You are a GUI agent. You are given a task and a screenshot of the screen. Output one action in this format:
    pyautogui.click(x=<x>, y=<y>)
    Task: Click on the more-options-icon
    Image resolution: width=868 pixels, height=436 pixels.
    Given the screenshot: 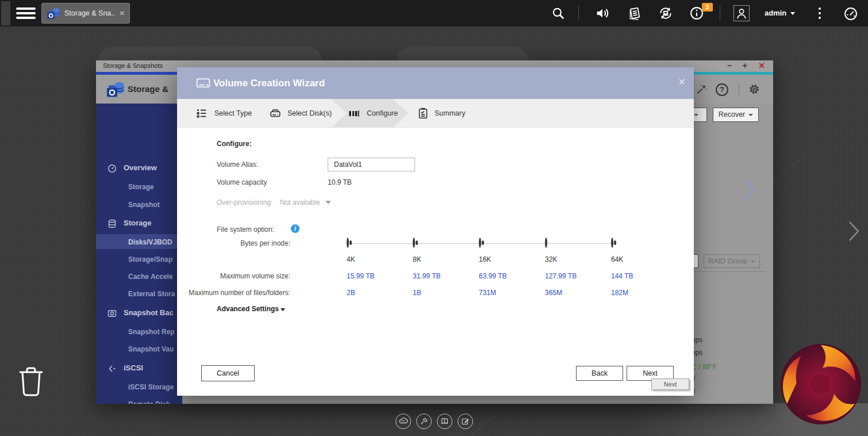 What is the action you would take?
    pyautogui.click(x=820, y=13)
    